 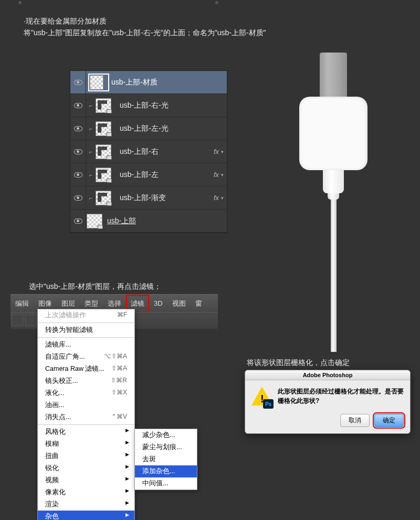 What do you see at coordinates (149, 82) in the screenshot?
I see `layer-row: usb-上部-材质` at bounding box center [149, 82].